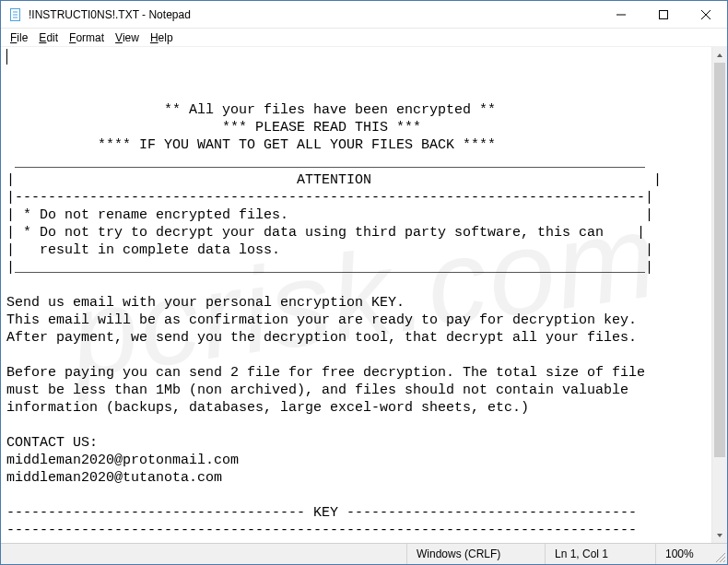  I want to click on text-line: | ATTENTION |, so click(358, 181).